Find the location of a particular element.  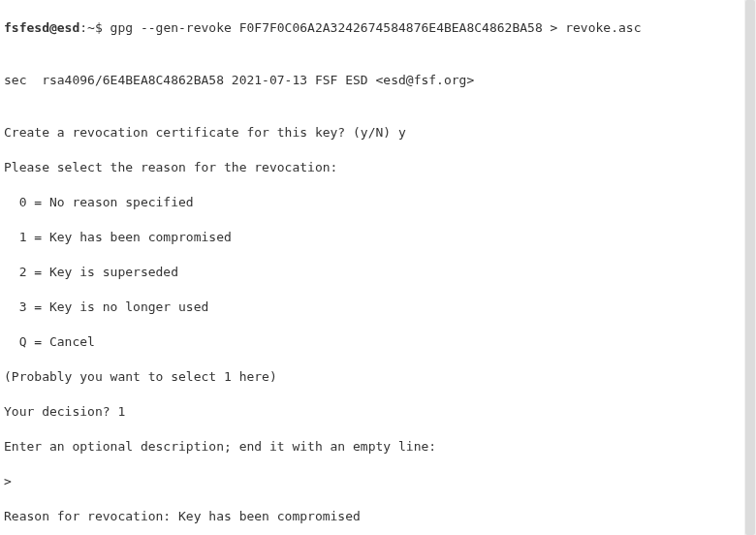

prompt-userhost: fsfesd@esd is located at coordinates (42, 27).